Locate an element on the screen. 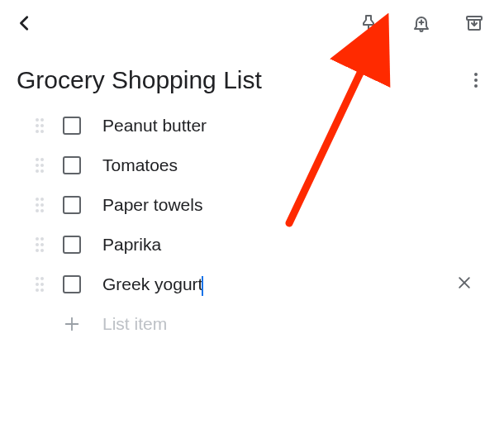 This screenshot has height=429, width=504. reminder-button is located at coordinates (421, 23).